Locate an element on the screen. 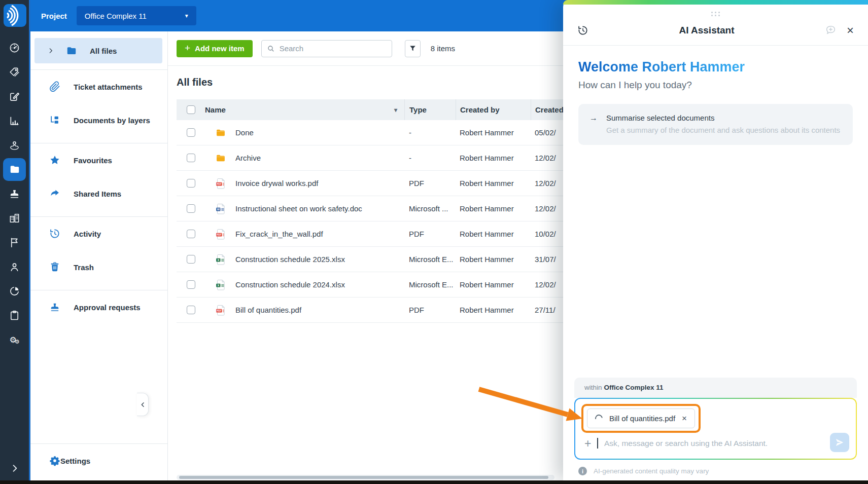 The height and width of the screenshot is (484, 868). filter-button is located at coordinates (413, 49).